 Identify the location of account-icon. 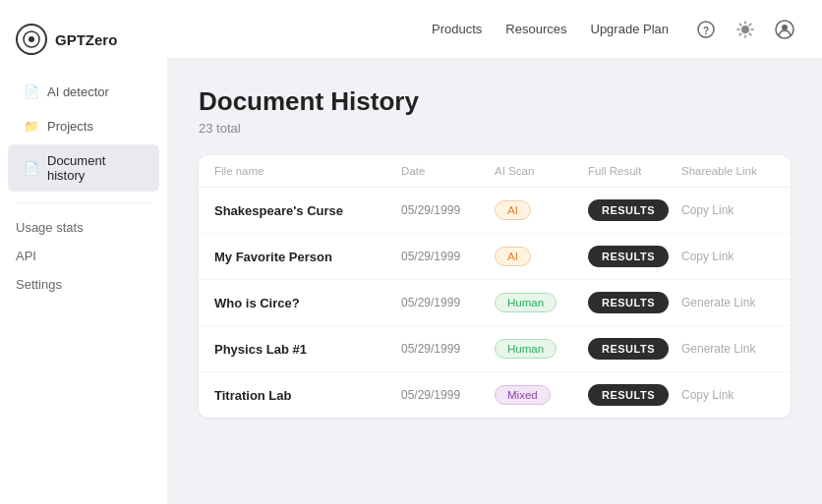
(785, 29).